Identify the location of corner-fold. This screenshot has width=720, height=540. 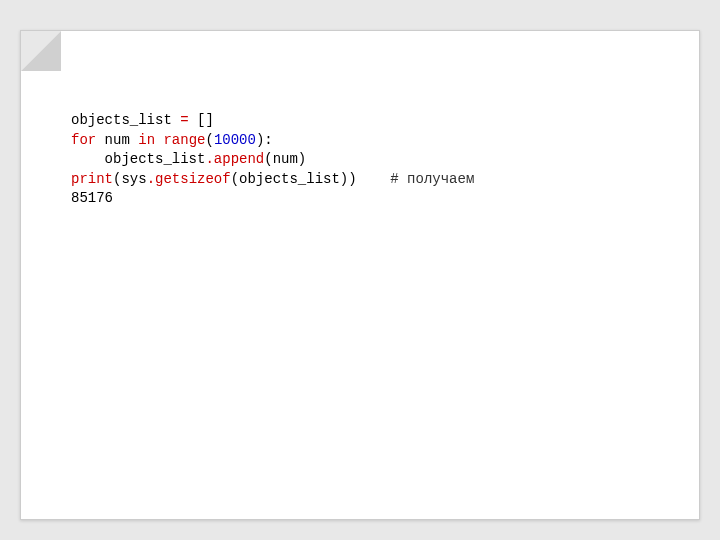
(41, 51).